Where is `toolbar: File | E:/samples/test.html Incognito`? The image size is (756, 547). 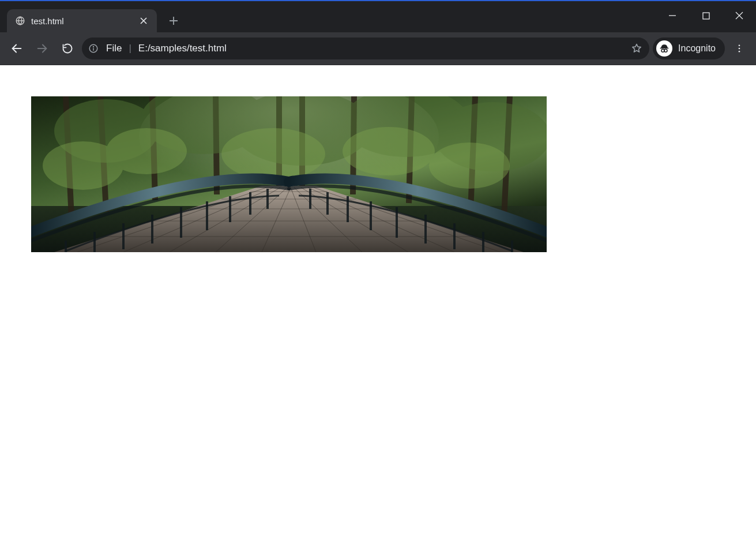
toolbar: File | E:/samples/test.html Incognito is located at coordinates (378, 48).